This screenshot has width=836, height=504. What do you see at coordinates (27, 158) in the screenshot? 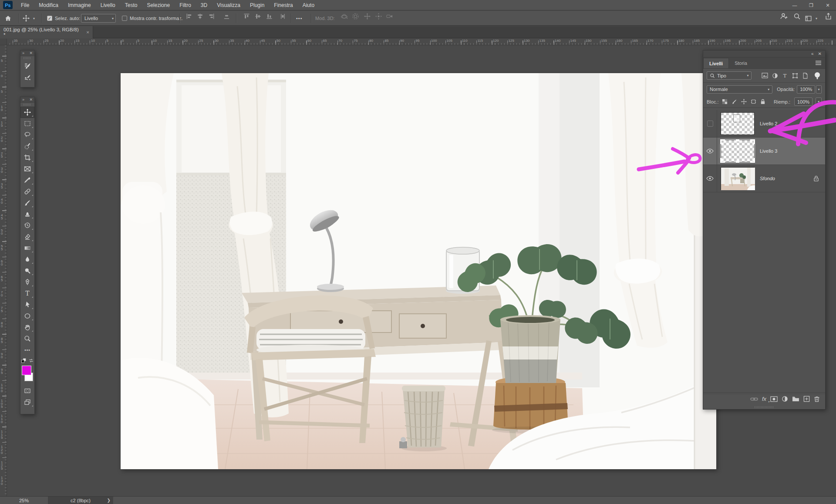
I see `tool-crop` at bounding box center [27, 158].